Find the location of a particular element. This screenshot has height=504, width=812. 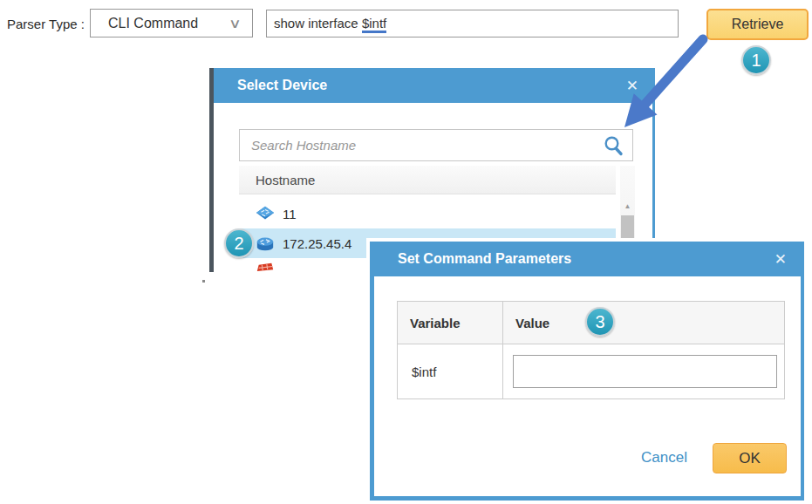

parser-type-selected-value: CLI Command is located at coordinates (169, 24).